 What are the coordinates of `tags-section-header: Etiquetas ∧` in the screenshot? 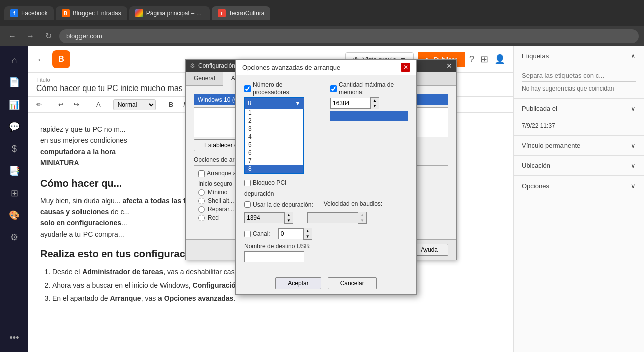 It's located at (579, 56).